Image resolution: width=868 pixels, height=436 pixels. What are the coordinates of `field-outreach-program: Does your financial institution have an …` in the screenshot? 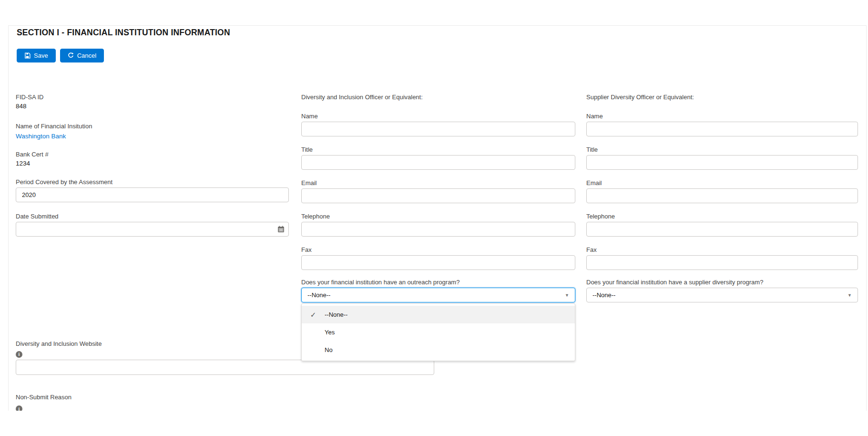 It's located at (439, 291).